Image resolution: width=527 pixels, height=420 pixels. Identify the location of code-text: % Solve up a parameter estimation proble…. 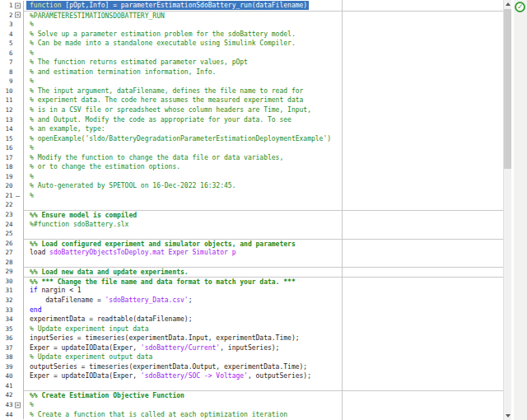
(264, 35).